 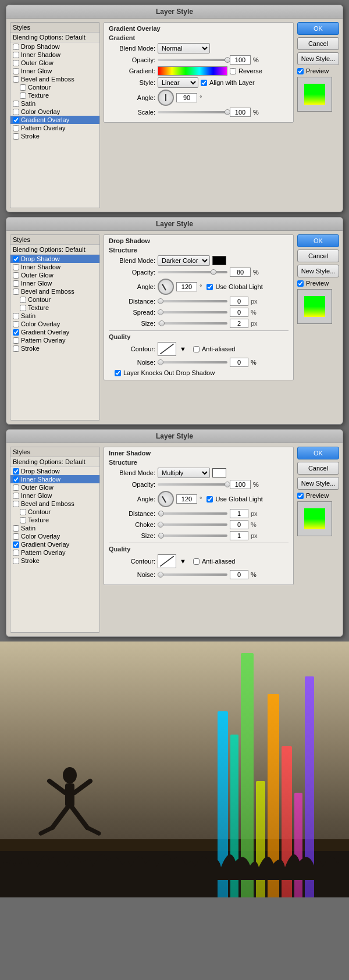 I want to click on ok-button-1: OK, so click(x=318, y=28).